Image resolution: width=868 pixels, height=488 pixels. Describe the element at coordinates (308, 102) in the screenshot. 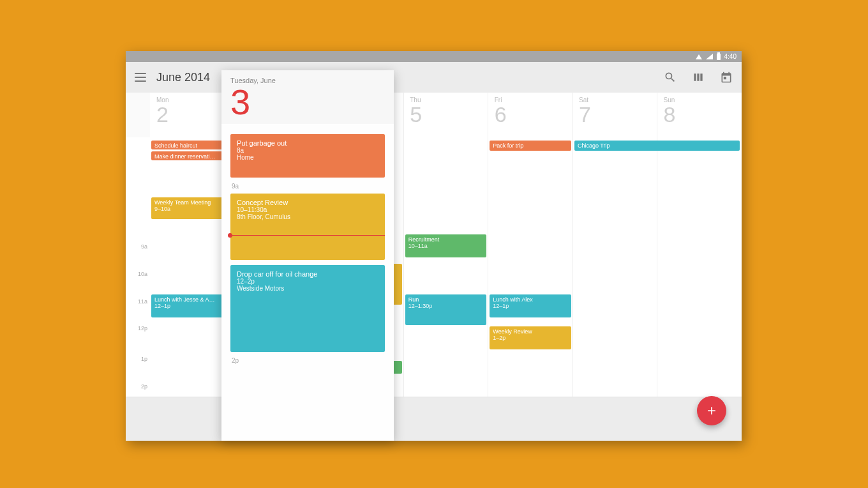

I see `selected-day-number: 3` at that location.